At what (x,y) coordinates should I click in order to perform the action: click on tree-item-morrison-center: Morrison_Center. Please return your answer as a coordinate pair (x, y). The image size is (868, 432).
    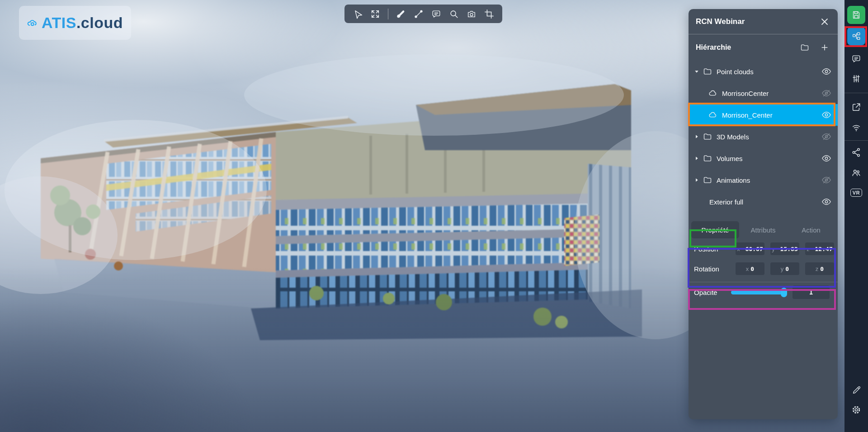
    Looking at the image, I should click on (763, 115).